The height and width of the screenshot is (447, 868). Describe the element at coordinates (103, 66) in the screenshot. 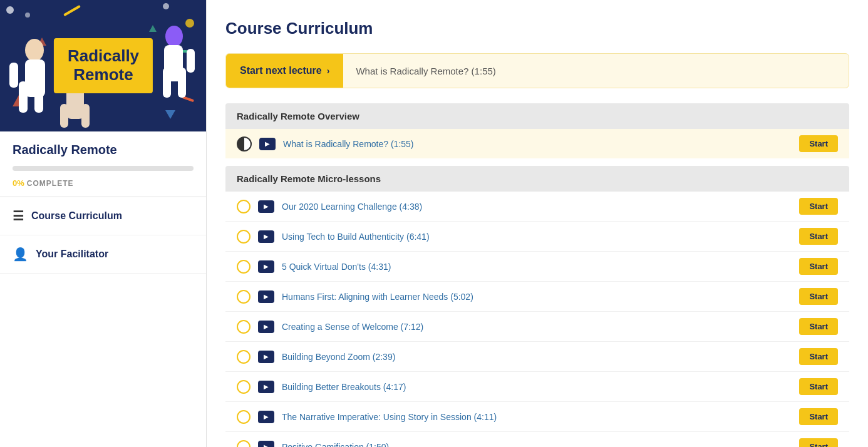

I see `course-hero-image: Radically Remote` at that location.